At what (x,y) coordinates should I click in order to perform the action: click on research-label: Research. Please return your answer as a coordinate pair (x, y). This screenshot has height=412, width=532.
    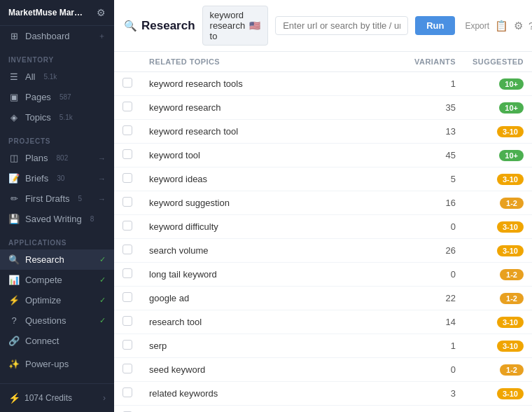
    Looking at the image, I should click on (45, 259).